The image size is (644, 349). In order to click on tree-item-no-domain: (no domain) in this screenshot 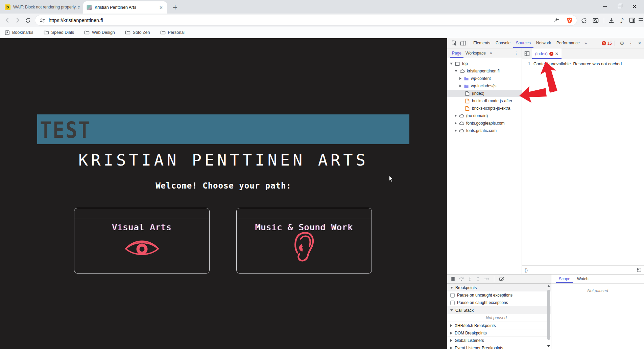, I will do `click(484, 116)`.